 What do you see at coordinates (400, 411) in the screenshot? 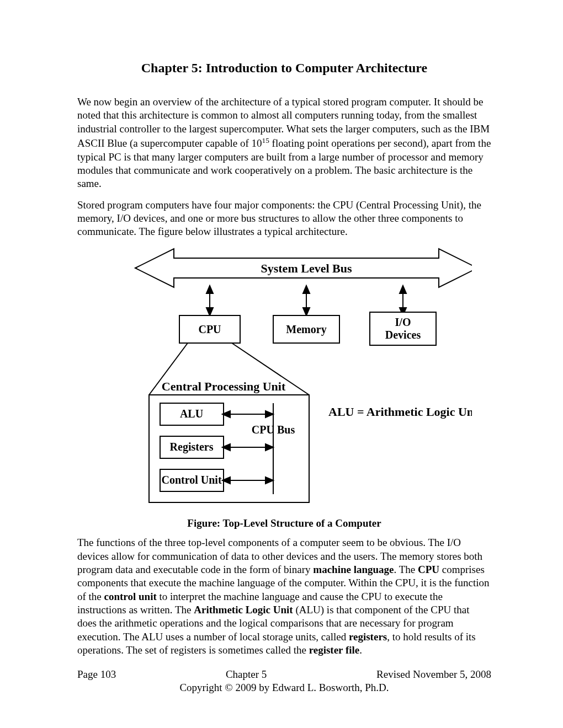
I see `alu-note: ALU = Arithmetic Logic Unit` at bounding box center [400, 411].